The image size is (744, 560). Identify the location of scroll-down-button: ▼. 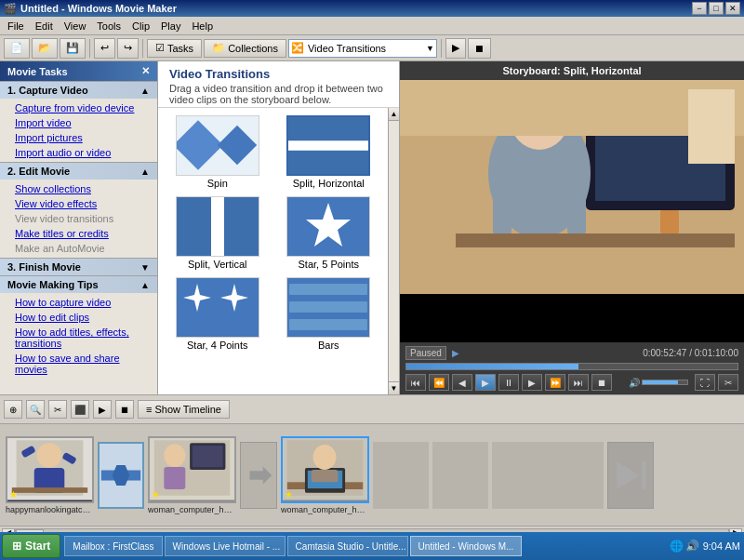
(394, 388).